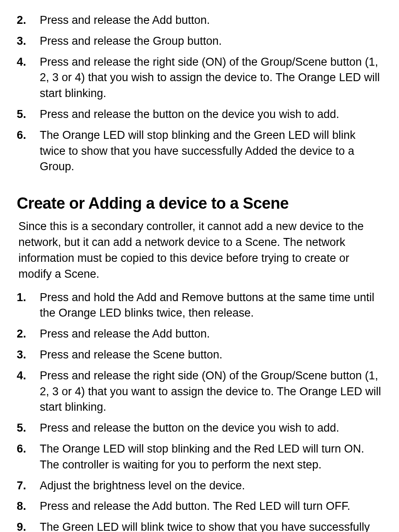 This screenshot has width=399, height=532. Describe the element at coordinates (28, 306) in the screenshot. I see `list-number: 1.` at that location.